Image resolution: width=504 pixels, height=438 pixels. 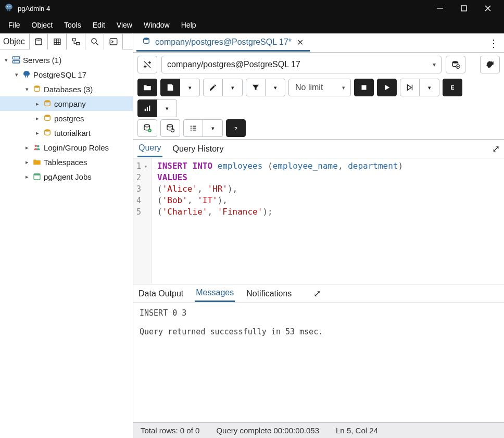 What do you see at coordinates (114, 42) in the screenshot?
I see `terminal-button` at bounding box center [114, 42].